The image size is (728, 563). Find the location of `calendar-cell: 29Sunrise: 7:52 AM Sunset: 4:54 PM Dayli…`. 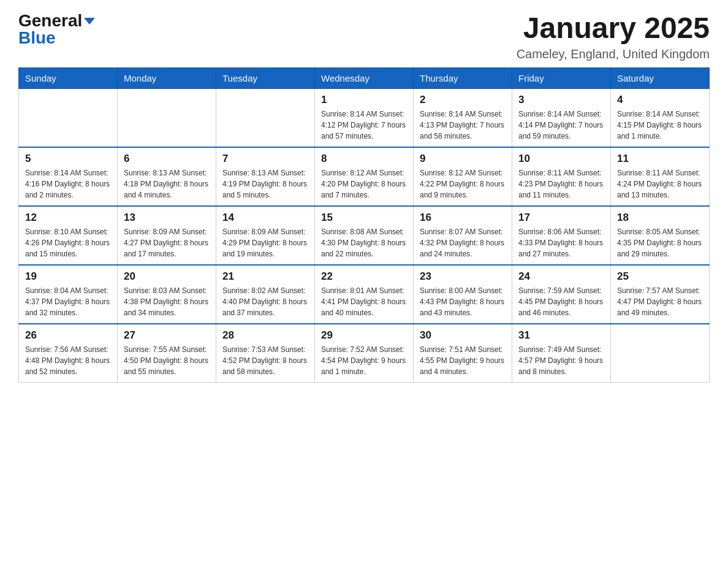

calendar-cell: 29Sunrise: 7:52 AM Sunset: 4:54 PM Dayli… is located at coordinates (364, 353).